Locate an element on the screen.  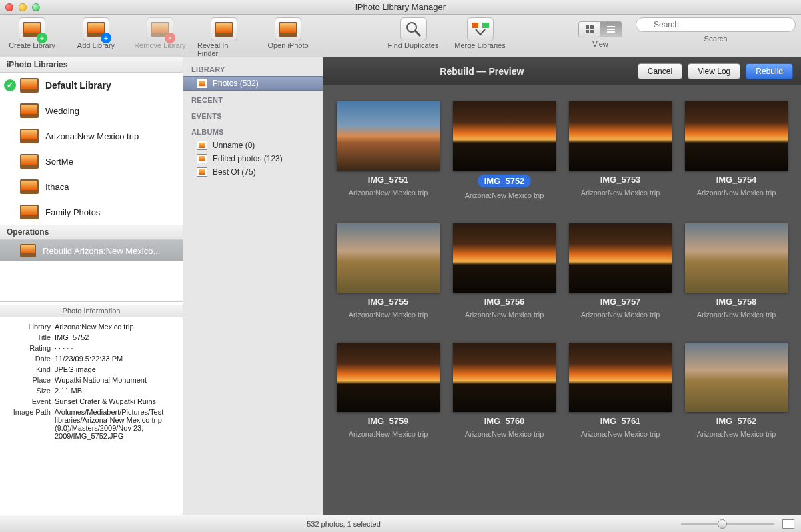
photo-thumbnail: IMG_5753Arizona:New Mexico trip is located at coordinates (620, 151).